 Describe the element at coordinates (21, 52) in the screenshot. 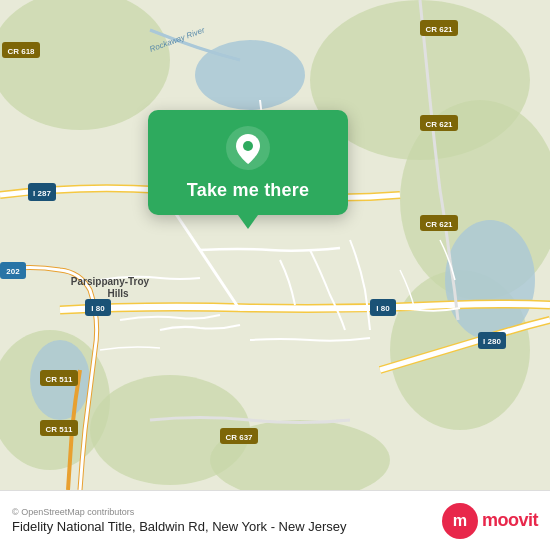

I see `svg-text: CR 618` at that location.